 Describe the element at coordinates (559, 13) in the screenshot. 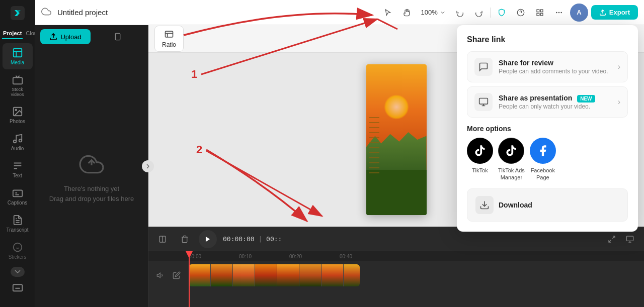

I see `more-btn` at that location.